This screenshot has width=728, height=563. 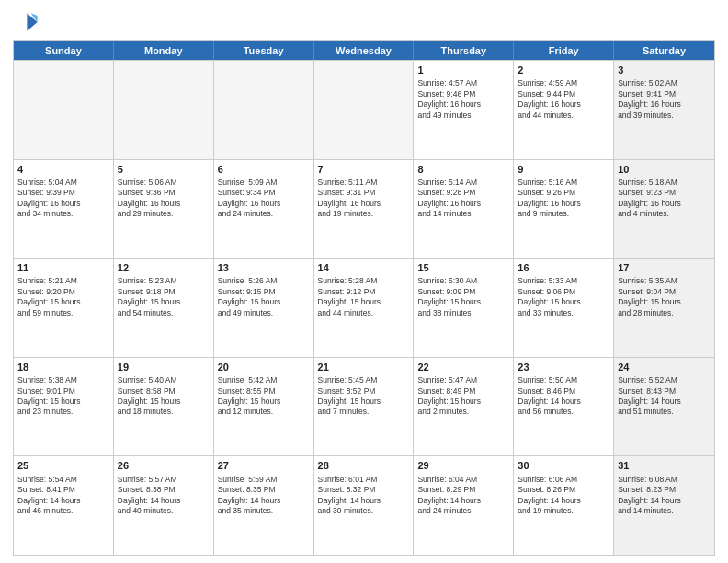 What do you see at coordinates (463, 307) in the screenshot?
I see `cal-cell-15: 15Sunrise: 5:30 AM Sunset: 9:09 PM Dayli…` at bounding box center [463, 307].